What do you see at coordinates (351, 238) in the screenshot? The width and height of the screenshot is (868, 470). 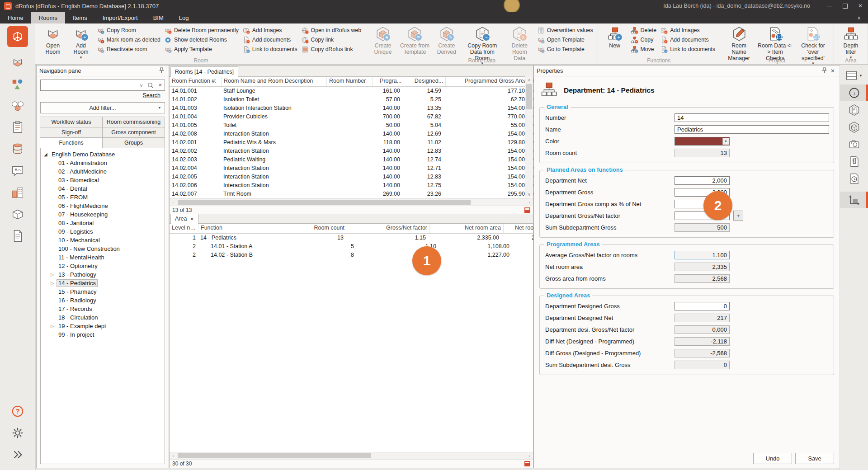 I see `table-row: 114 - Pediatrics131.152,335.00216.88` at bounding box center [351, 238].